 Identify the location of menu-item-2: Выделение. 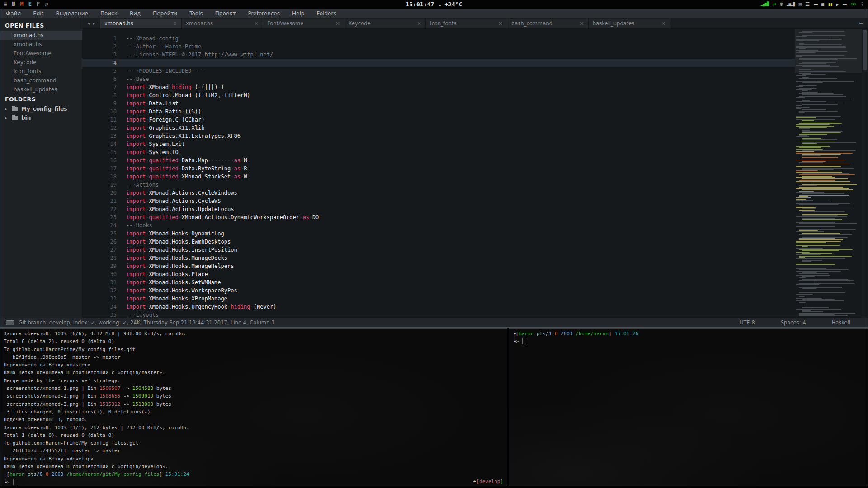
(71, 14).